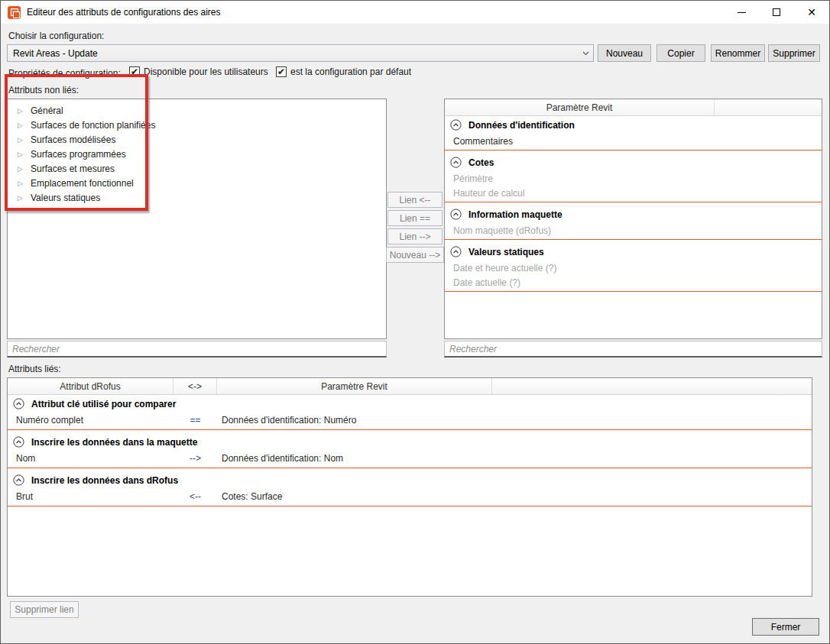 The image size is (830, 644). I want to click on linked-attributes-label: Attributs liés:, so click(35, 369).